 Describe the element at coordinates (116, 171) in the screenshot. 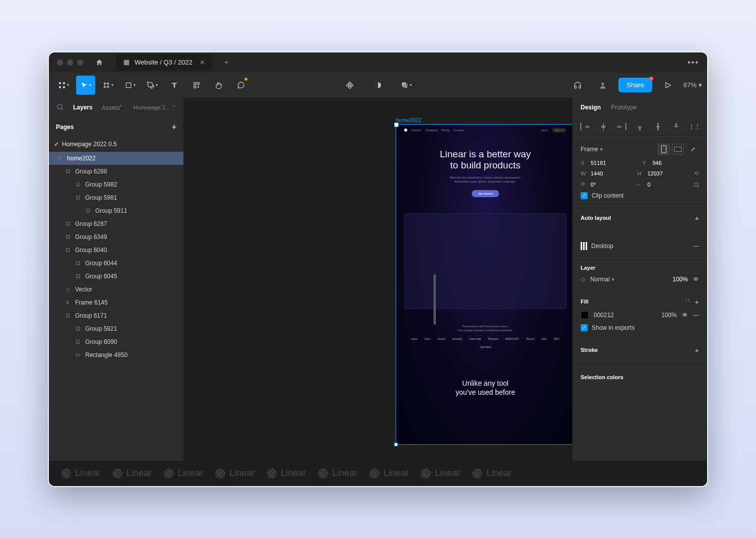

I see `layer-item: ⊡Group 6288` at that location.